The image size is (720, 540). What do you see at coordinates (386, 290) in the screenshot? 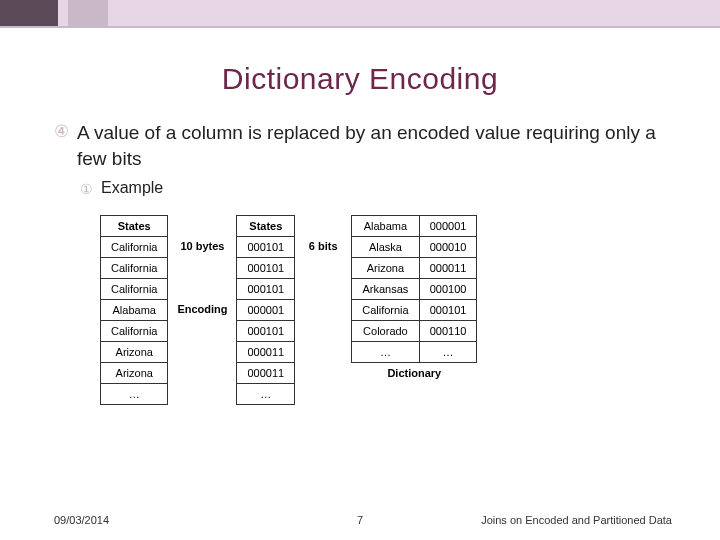
I see `dict-key: Arkansas` at bounding box center [386, 290].